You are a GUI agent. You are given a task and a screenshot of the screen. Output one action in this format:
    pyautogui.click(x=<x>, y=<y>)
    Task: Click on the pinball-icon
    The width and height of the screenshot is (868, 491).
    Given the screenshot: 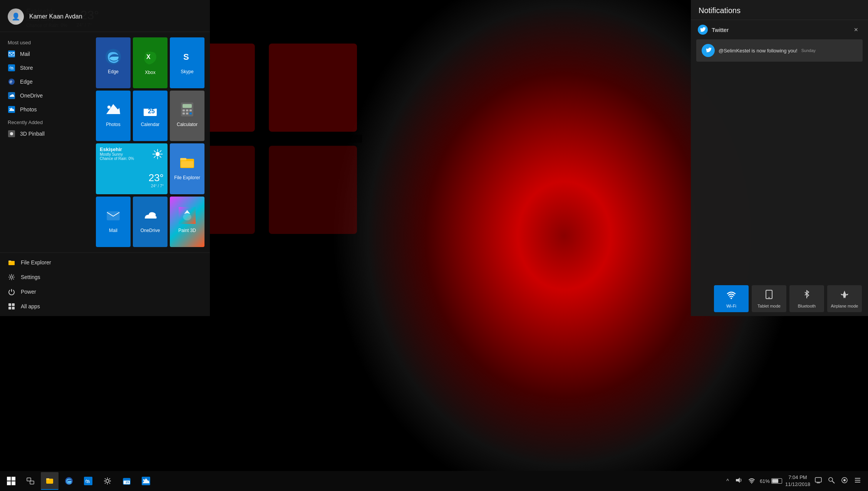 What is the action you would take?
    pyautogui.click(x=12, y=134)
    